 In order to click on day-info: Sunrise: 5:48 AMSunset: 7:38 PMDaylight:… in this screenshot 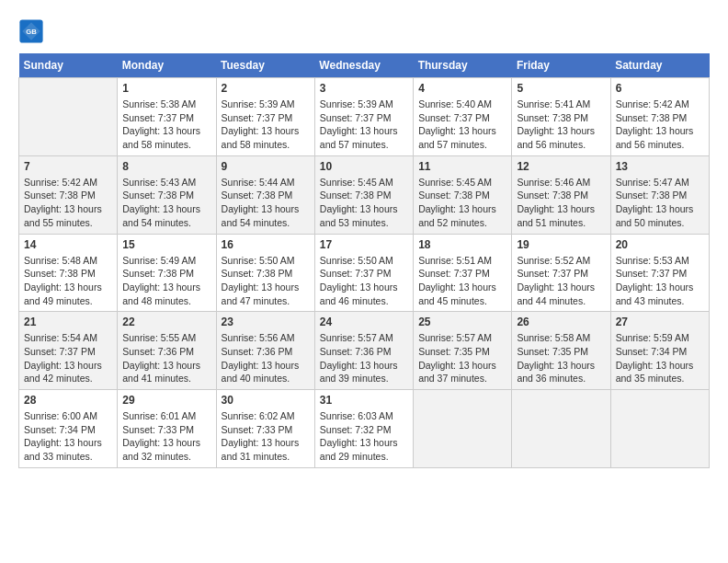, I will do `click(68, 282)`.